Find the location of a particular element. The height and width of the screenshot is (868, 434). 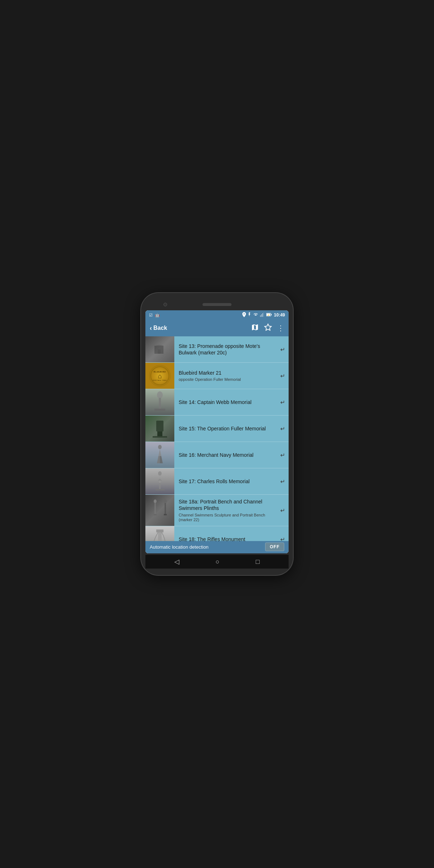

location-icon is located at coordinates (244, 315).